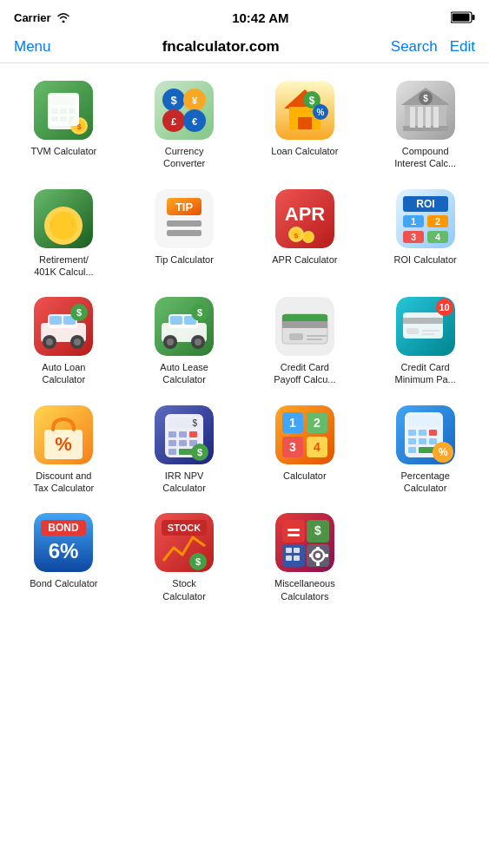 The height and width of the screenshot is (868, 489). Describe the element at coordinates (305, 373) in the screenshot. I see `app-label-ccpayoff: Credit Card Payoff Calcu...` at that location.